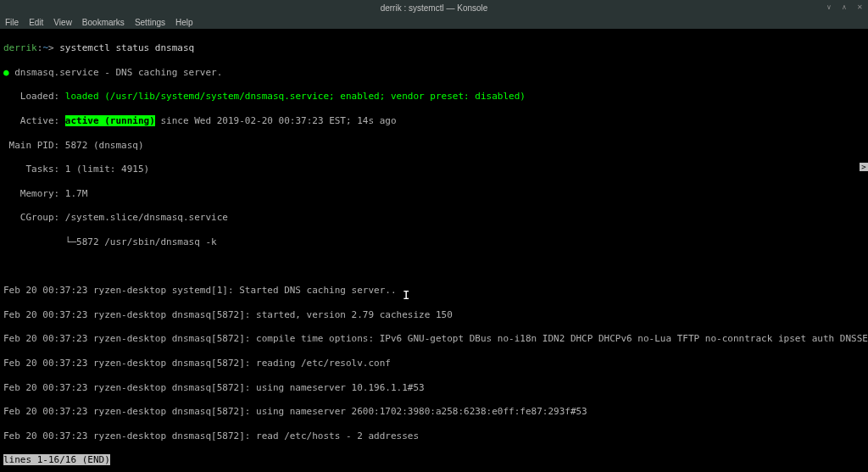 The width and height of the screenshot is (868, 472). What do you see at coordinates (127, 47) in the screenshot?
I see `command-text: systemctl status dnsmasq` at bounding box center [127, 47].